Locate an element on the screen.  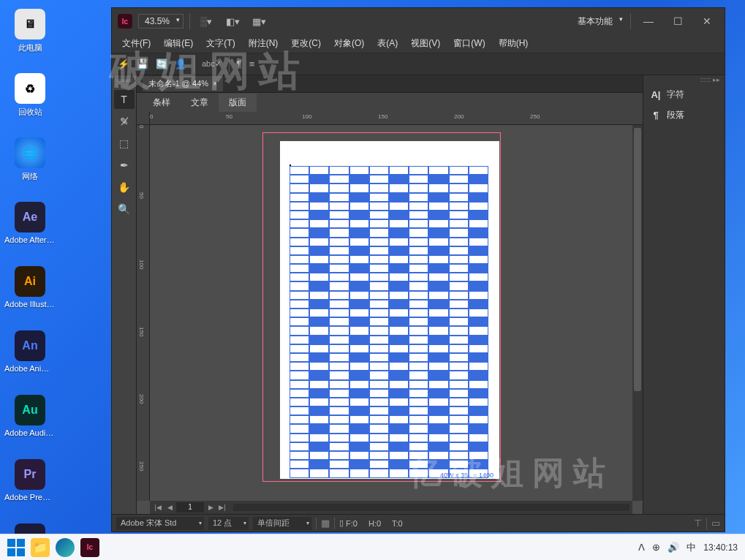
leading-dropdown: 单倍间距 is located at coordinates (282, 523).